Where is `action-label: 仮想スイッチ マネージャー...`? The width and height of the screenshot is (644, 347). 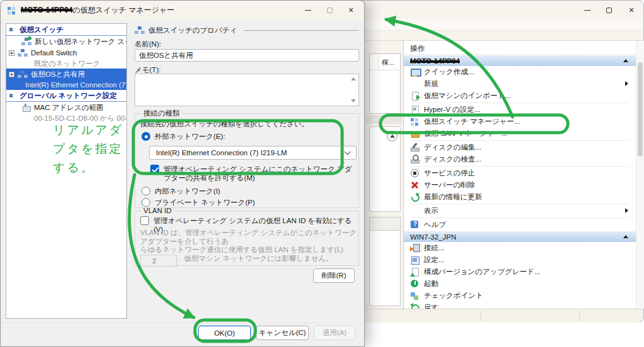
action-label: 仮想スイッチ マネージャー... is located at coordinates (472, 122).